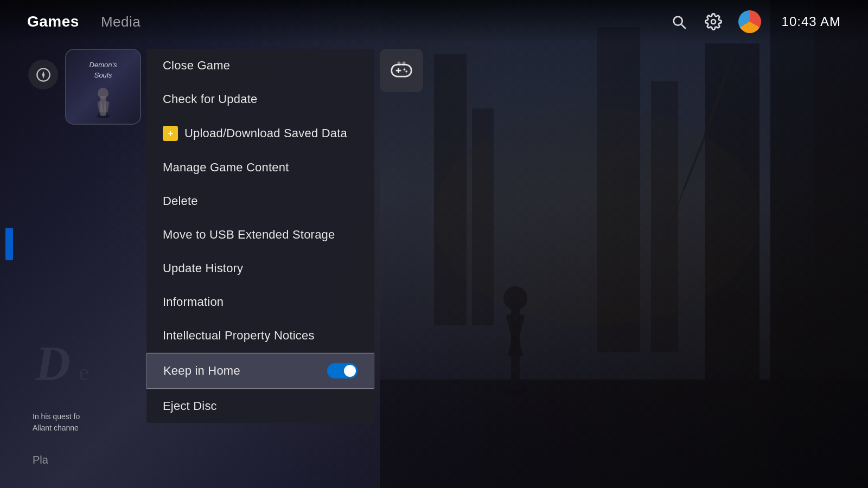 The image size is (868, 488). What do you see at coordinates (260, 268) in the screenshot?
I see `menu-item-update-history: Update History` at bounding box center [260, 268].